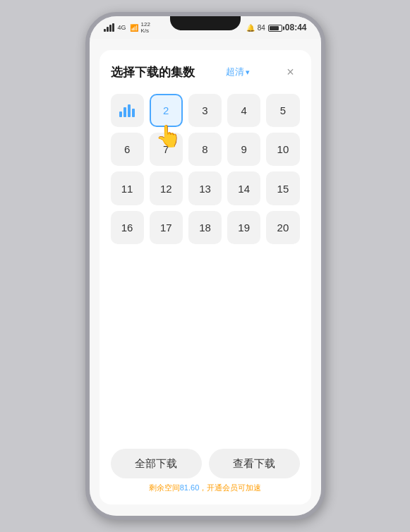  What do you see at coordinates (205, 488) in the screenshot?
I see `bottom-tip: 剩余空间81.60，开通会员可加速` at bounding box center [205, 488].